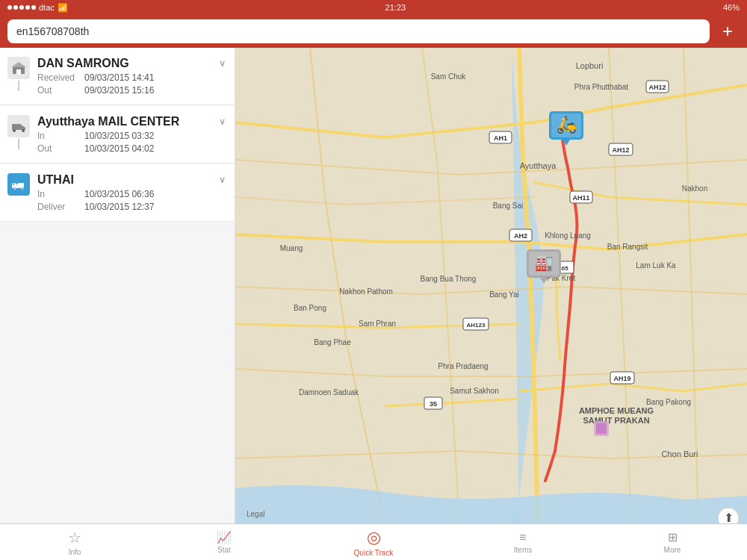 The width and height of the screenshot is (747, 560). Describe the element at coordinates (568, 236) in the screenshot. I see `svg-text: Khlong Luang` at that location.